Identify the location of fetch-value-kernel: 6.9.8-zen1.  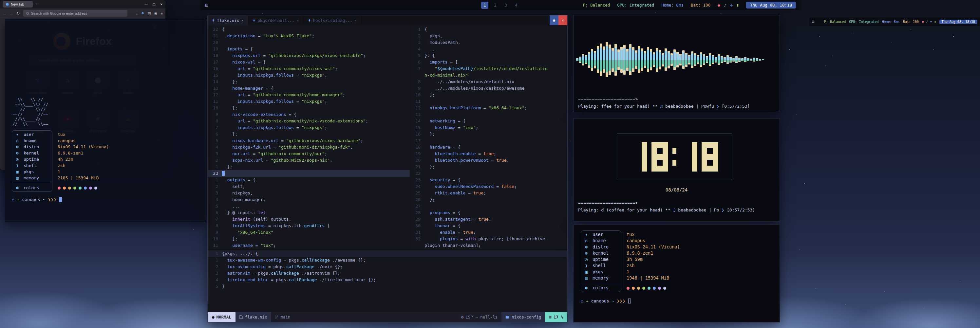
(653, 253).